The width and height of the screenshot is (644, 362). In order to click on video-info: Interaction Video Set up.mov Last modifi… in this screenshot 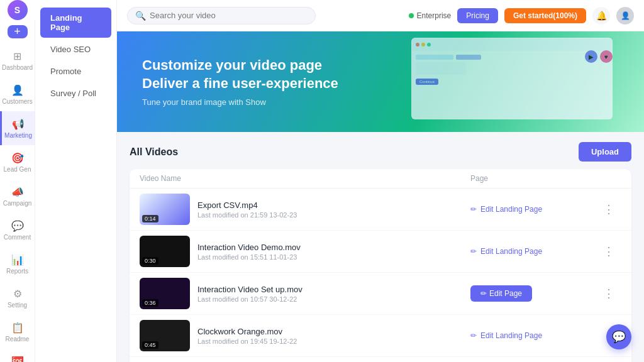, I will do `click(250, 294)`.